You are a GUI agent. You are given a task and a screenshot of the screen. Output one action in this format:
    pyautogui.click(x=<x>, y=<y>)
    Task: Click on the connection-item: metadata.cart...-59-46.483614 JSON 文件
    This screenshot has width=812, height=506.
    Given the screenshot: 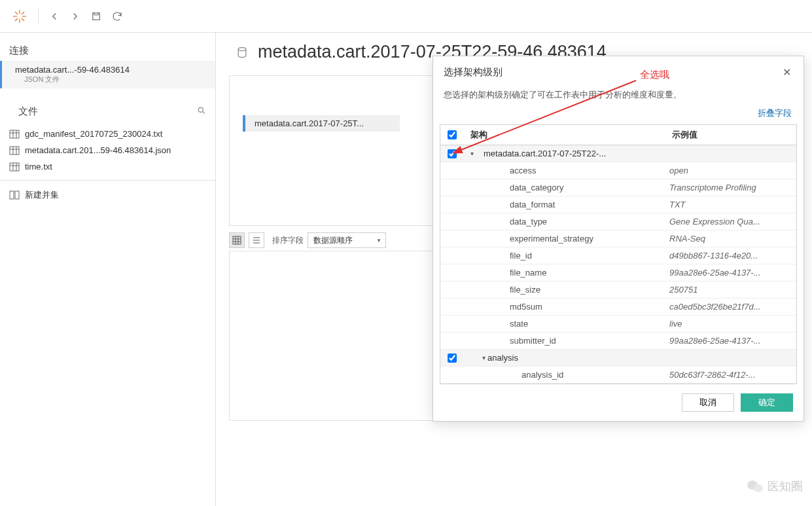 What is the action you would take?
    pyautogui.click(x=107, y=75)
    